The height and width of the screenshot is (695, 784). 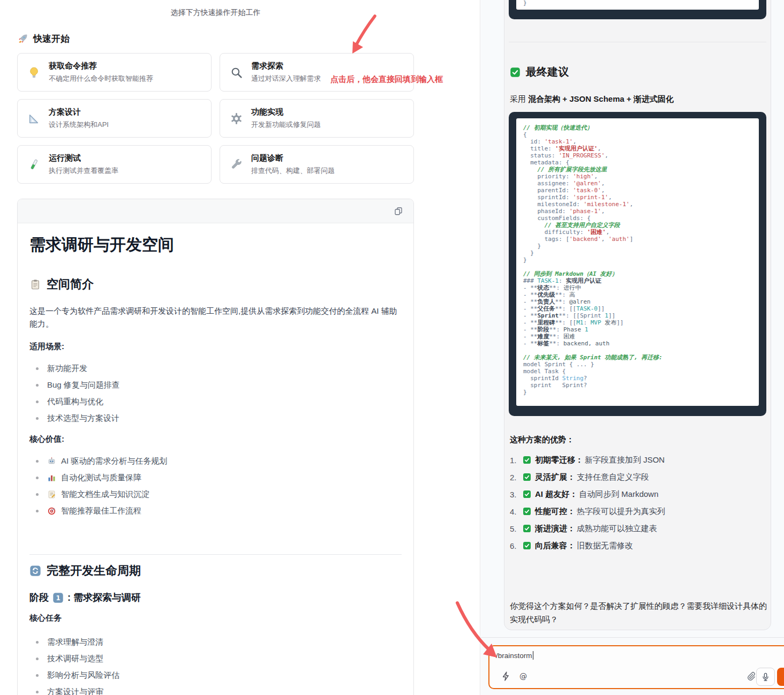 I want to click on input-area-divider, so click(x=632, y=637).